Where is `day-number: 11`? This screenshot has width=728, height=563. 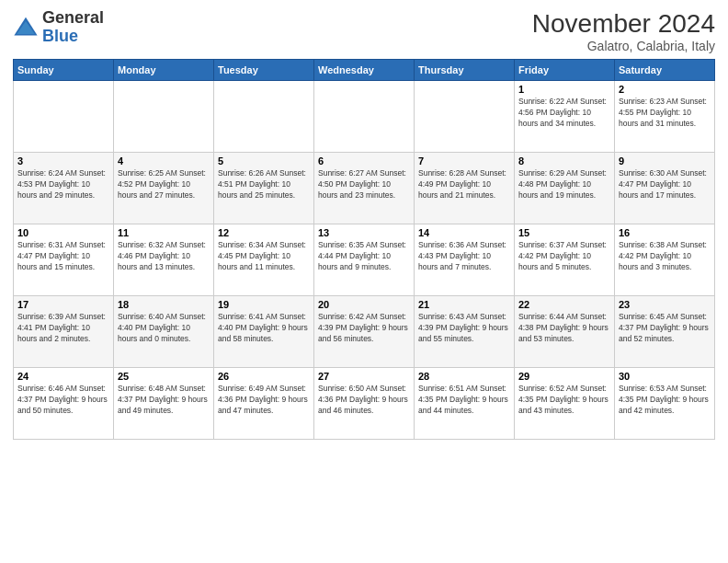
day-number: 11 is located at coordinates (164, 233).